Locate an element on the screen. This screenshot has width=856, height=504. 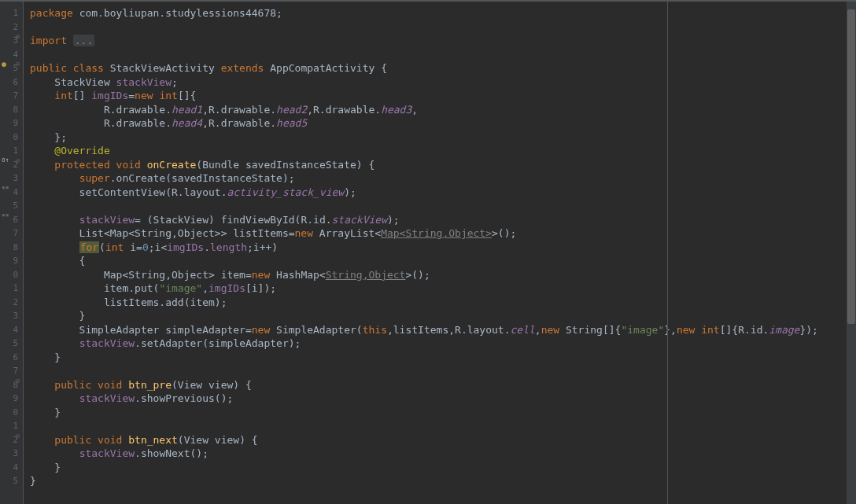
code-line: listItems.add(item); is located at coordinates (443, 303).